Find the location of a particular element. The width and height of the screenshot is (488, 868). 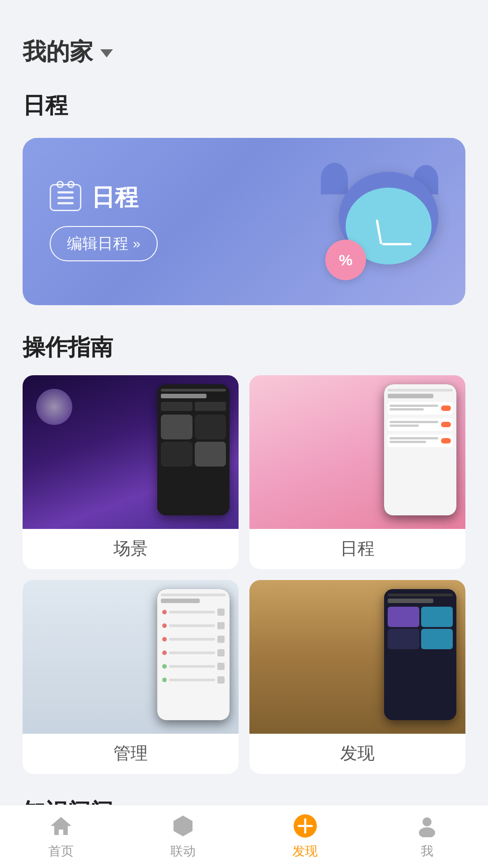

calendar-lines is located at coordinates (66, 198).